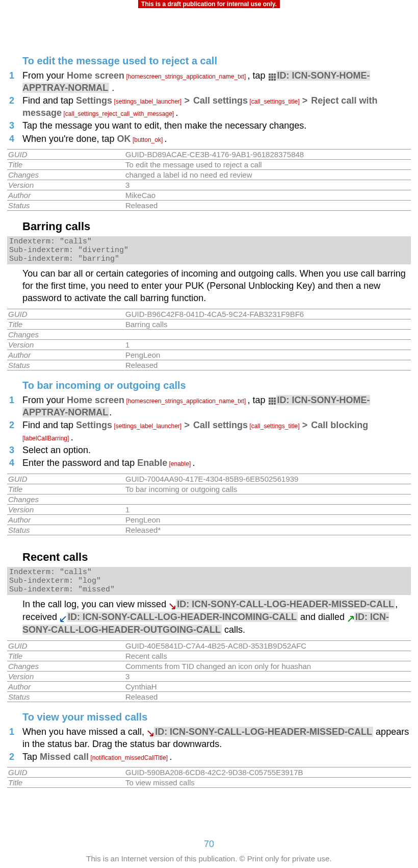 This screenshot has height=868, width=418. Describe the element at coordinates (118, 114) in the screenshot. I see `string-id: [call_settings_reject_call_with_message]` at that location.